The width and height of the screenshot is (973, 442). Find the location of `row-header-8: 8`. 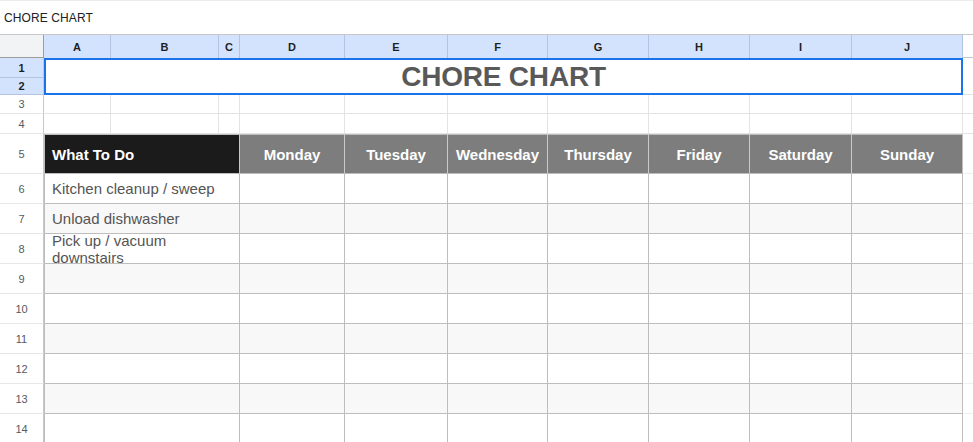

row-header-8: 8 is located at coordinates (22, 249).